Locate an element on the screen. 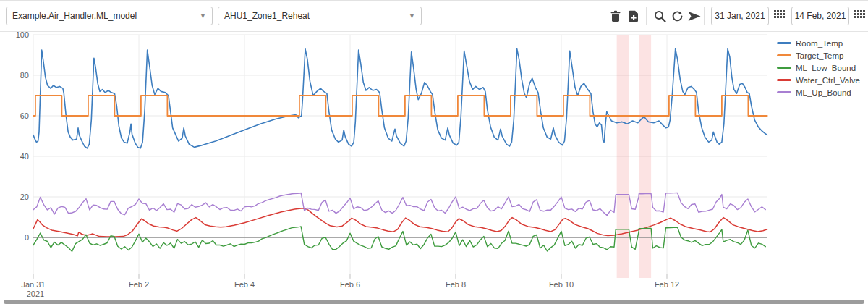 Image resolution: width=868 pixels, height=304 pixels. end-date-value: 14 Feb, 2021 is located at coordinates (820, 16).